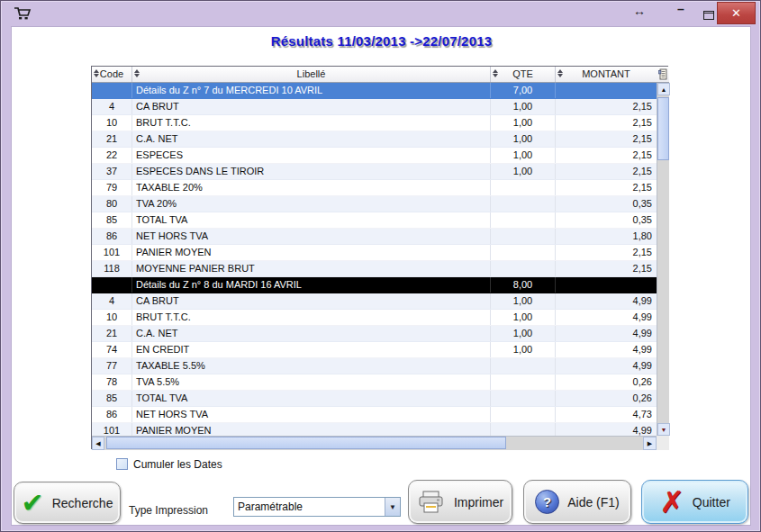 This screenshot has height=532, width=761. Describe the element at coordinates (312, 74) in the screenshot. I see `column-header-libelle: Libellé` at that location.